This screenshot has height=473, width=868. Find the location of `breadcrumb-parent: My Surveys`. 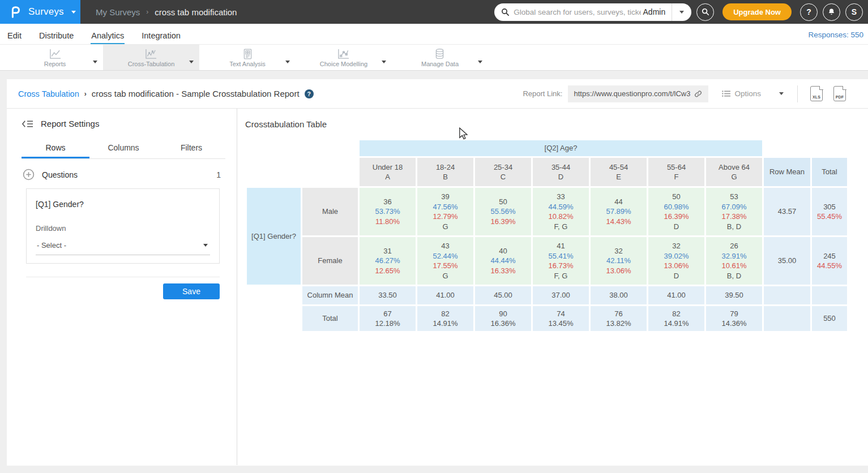

breadcrumb-parent: My Surveys is located at coordinates (118, 12).